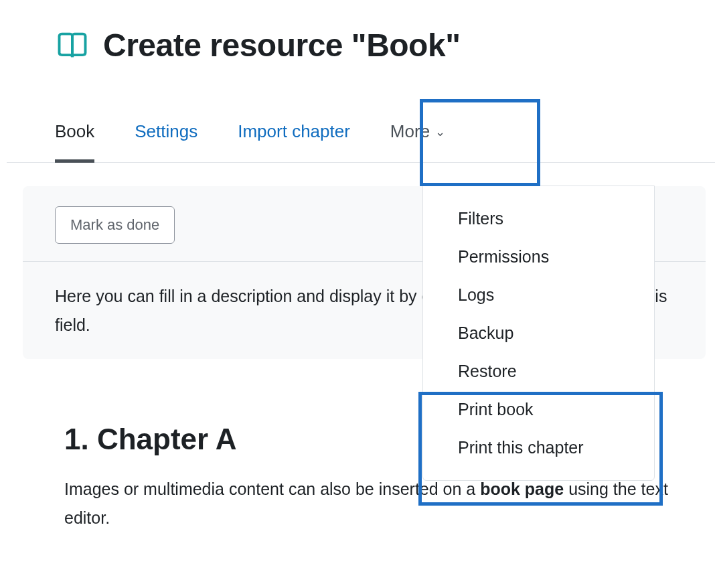 This screenshot has width=715, height=588. What do you see at coordinates (538, 410) in the screenshot?
I see `dropdown-item-print-book: Print book` at bounding box center [538, 410].